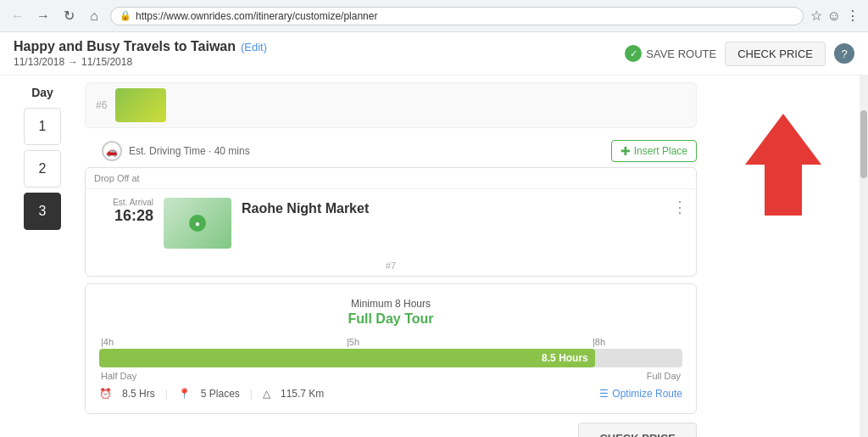 This screenshot has height=437, width=868. Describe the element at coordinates (835, 15) in the screenshot. I see `browser-actions: ☆ ☺ ⋮` at that location.